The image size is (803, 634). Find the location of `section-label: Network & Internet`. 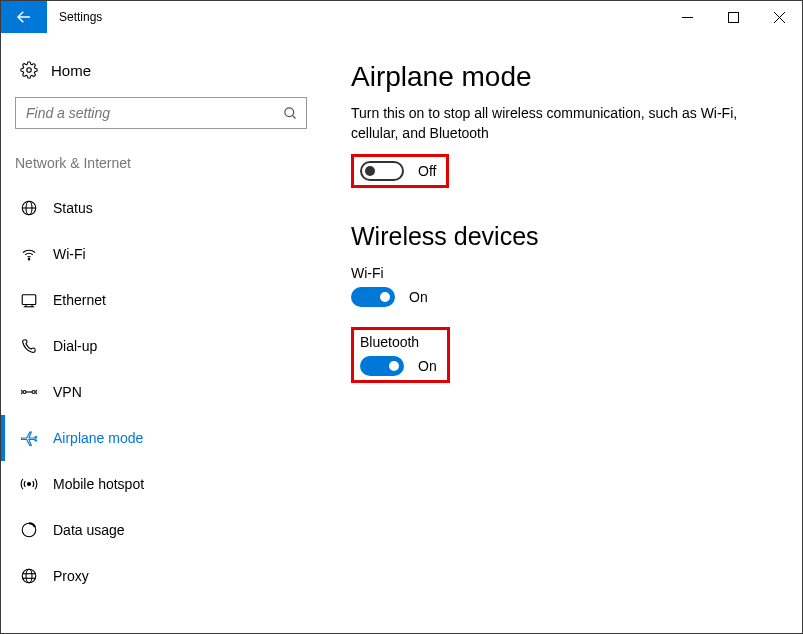

section-label: Network & Internet is located at coordinates (161, 157).